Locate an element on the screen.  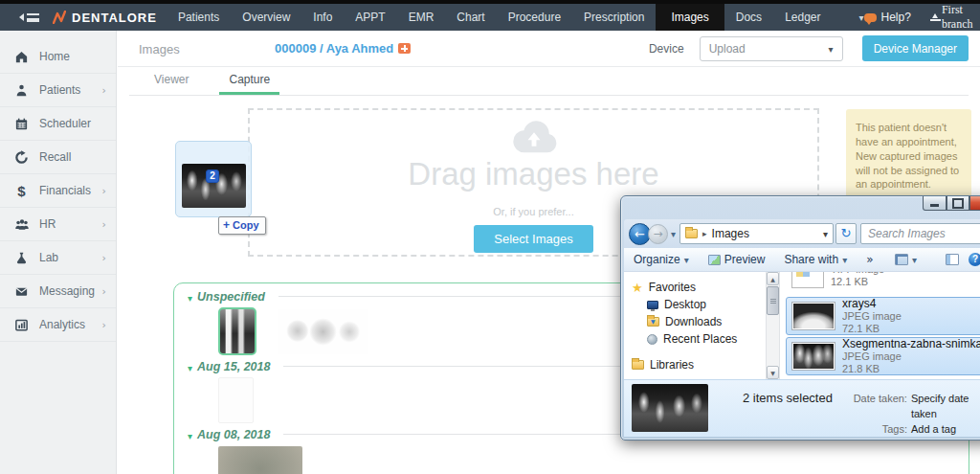
explorer-nav-pane: ★ Favorites Desktop Downloads Recent Pla… is located at coordinates (695, 326).